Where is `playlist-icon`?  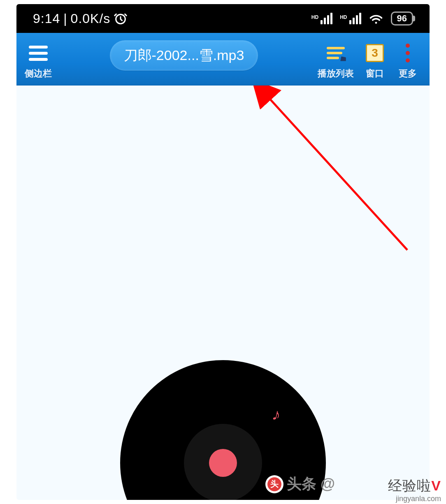 playlist-icon is located at coordinates (336, 53).